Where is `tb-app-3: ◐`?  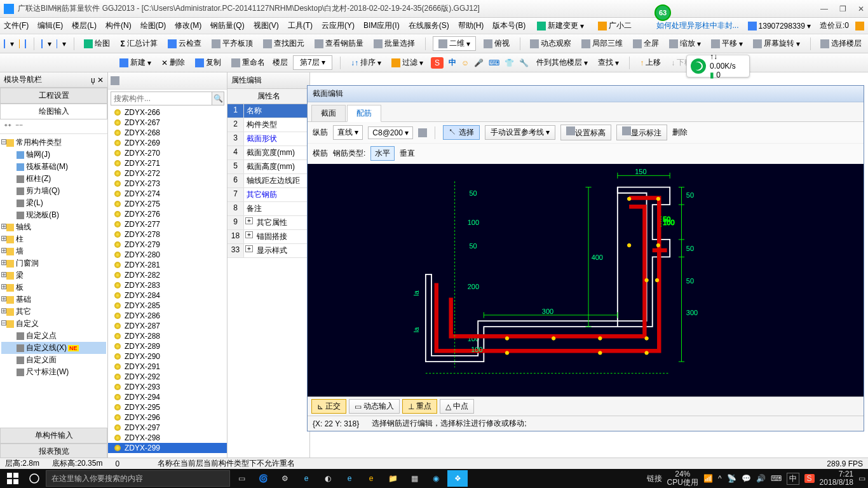 tb-app-3: ◐ is located at coordinates (328, 478).